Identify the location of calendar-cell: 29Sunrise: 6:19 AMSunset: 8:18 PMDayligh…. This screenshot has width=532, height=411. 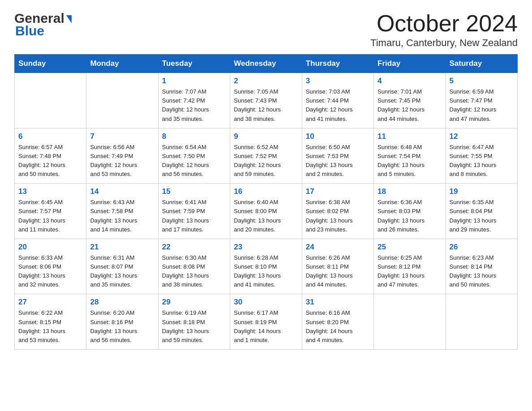
(194, 322).